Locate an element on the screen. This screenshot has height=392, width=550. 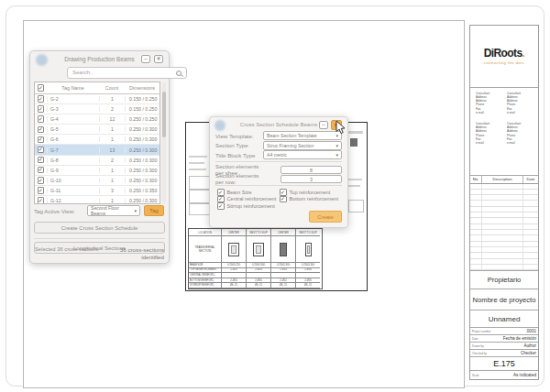
dimensions-cell: 0.150 / 0.250 is located at coordinates (142, 109).